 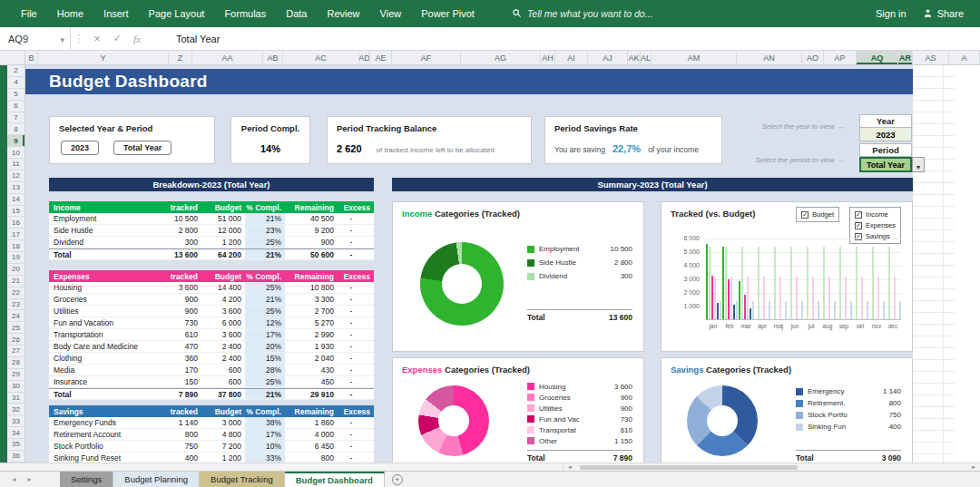 I want to click on row-header-29: 29, so click(x=16, y=375).